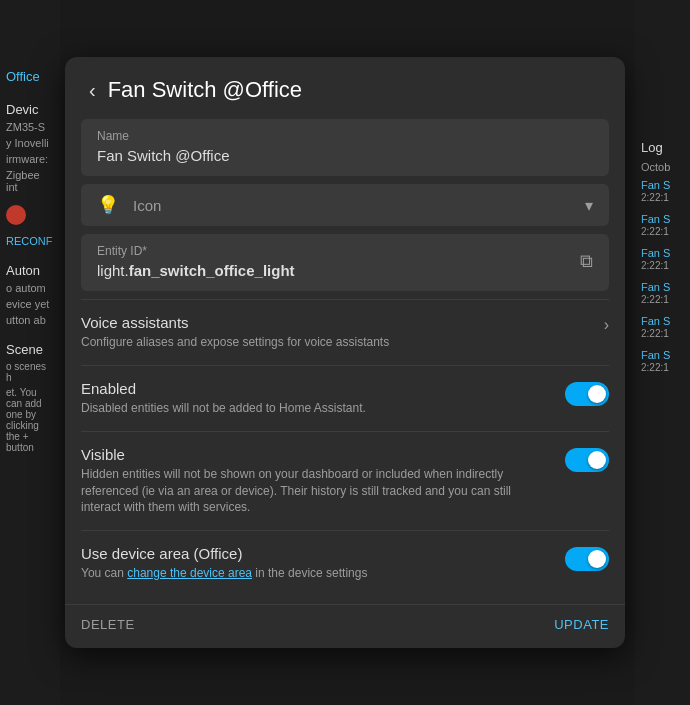  What do you see at coordinates (662, 234) in the screenshot?
I see `log-entry-2-time: 2:22:1` at bounding box center [662, 234].